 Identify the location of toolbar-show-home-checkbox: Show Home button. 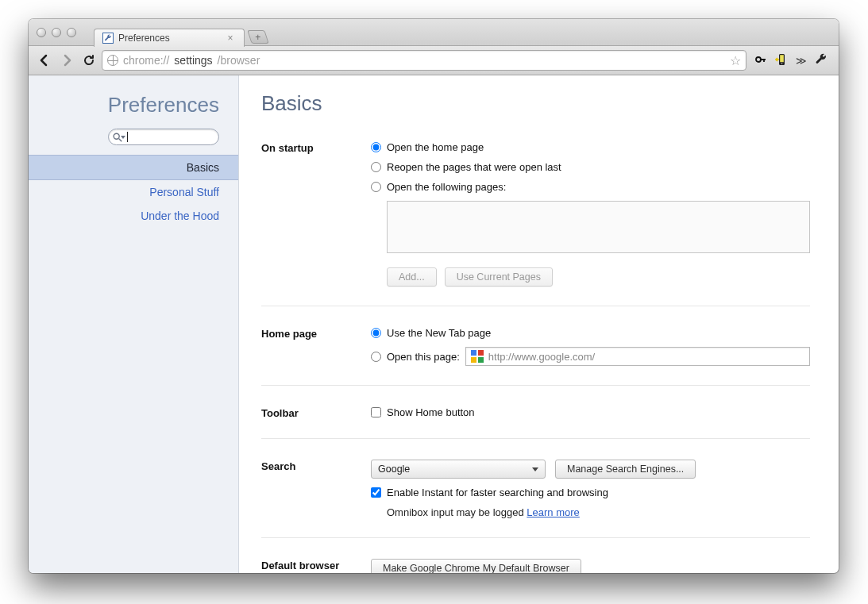
(591, 413).